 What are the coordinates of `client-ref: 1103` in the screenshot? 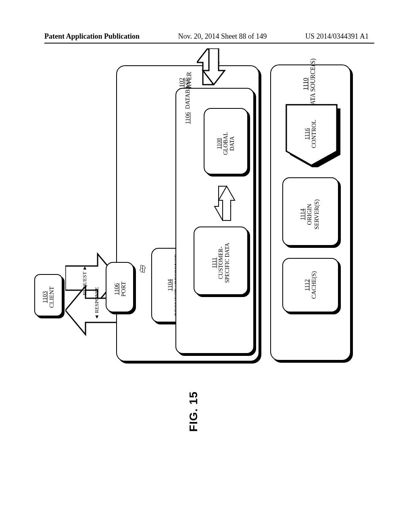 It's located at (45, 297).